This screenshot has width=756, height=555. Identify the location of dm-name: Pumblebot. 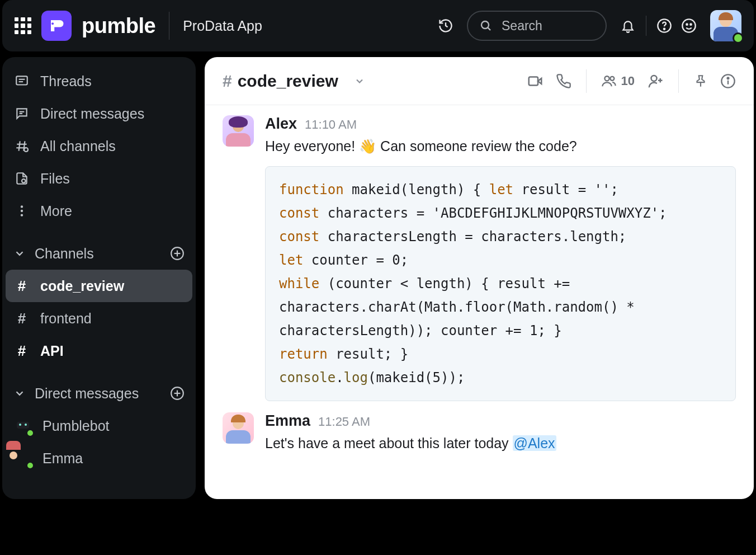
(76, 426).